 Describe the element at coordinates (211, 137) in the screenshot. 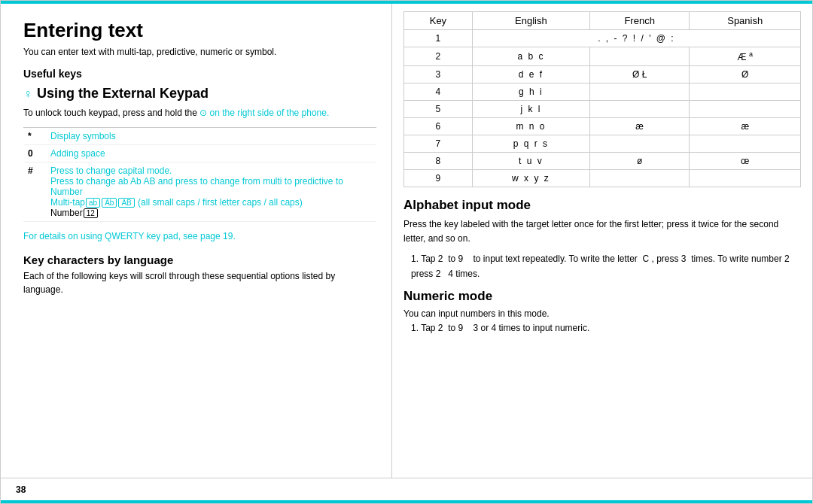

I see `key-star-desc: Display symbols` at that location.